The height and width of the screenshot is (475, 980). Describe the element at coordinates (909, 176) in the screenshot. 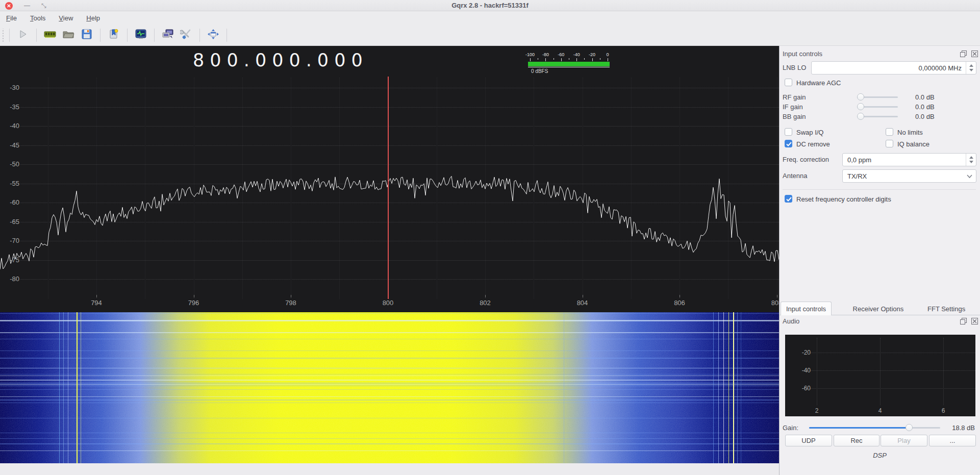

I see `antenna-combobox: TX/RX` at that location.